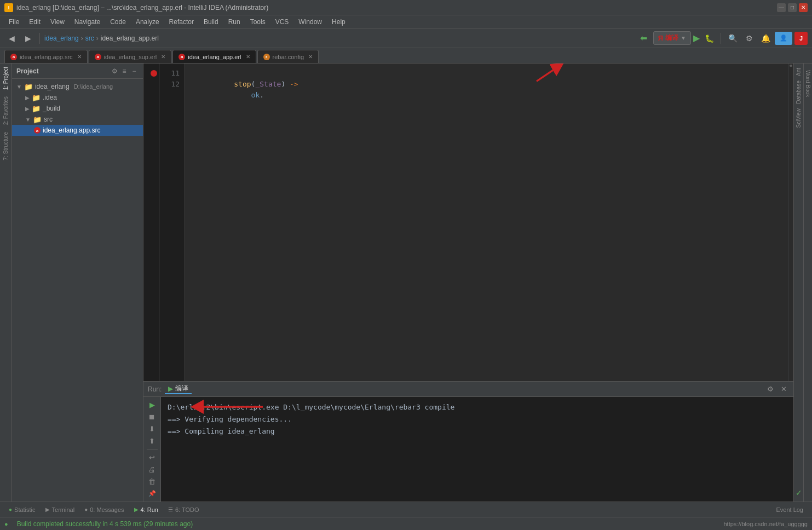 Image resolution: width=812 pixels, height=530 pixels. I want to click on ideaJ-button: J, so click(801, 38).